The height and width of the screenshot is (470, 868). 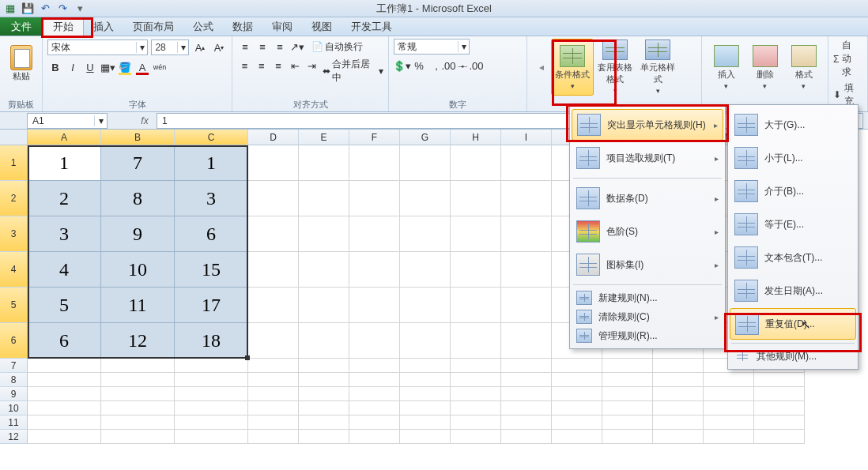 I want to click on fill-handle, so click(x=247, y=358).